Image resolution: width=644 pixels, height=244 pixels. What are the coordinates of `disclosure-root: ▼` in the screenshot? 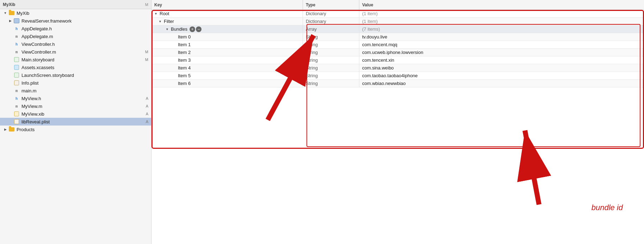 It's located at (156, 14).